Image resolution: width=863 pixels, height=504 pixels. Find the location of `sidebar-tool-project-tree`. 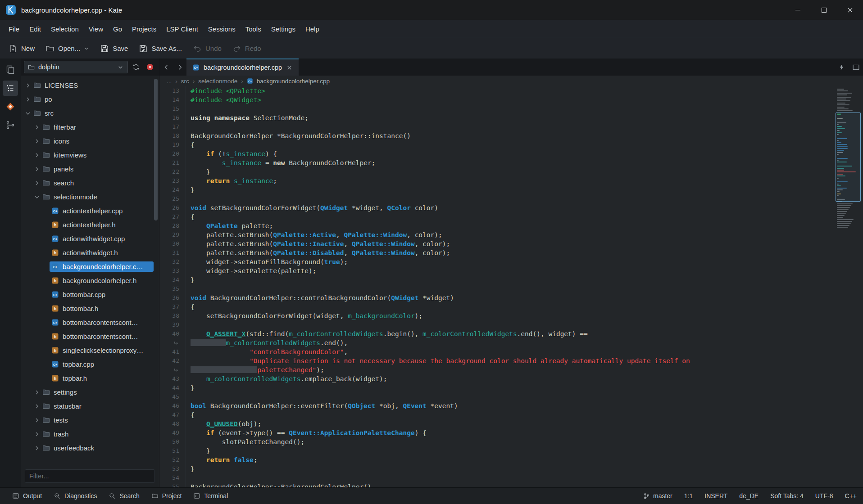

sidebar-tool-project-tree is located at coordinates (10, 88).